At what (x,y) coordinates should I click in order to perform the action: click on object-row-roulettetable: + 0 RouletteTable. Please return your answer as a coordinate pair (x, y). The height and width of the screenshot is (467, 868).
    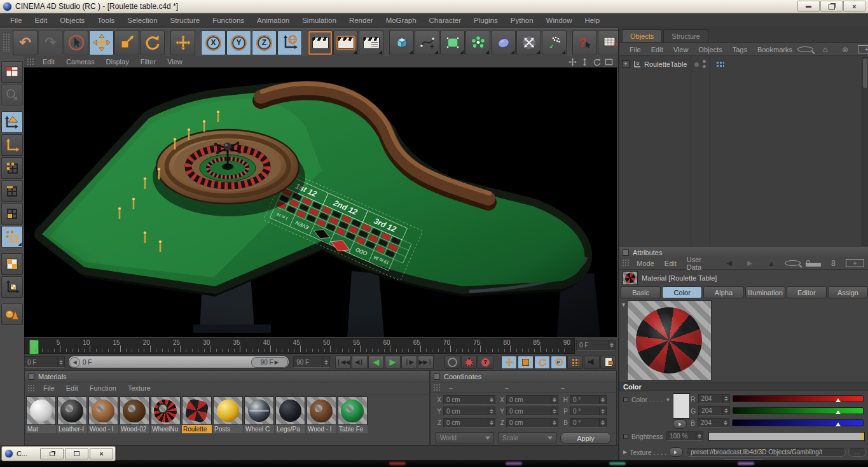
    Looking at the image, I should click on (654, 64).